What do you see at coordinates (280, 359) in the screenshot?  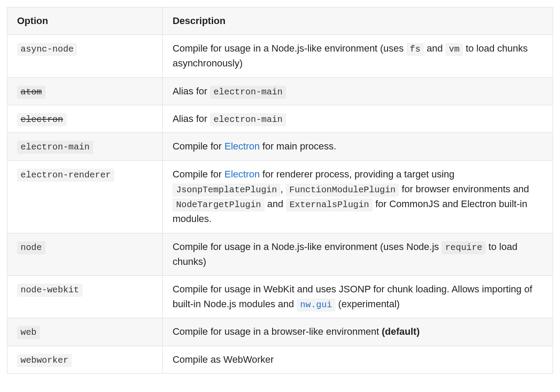 I see `table-row: webworkerCompile as WebWorker` at bounding box center [280, 359].